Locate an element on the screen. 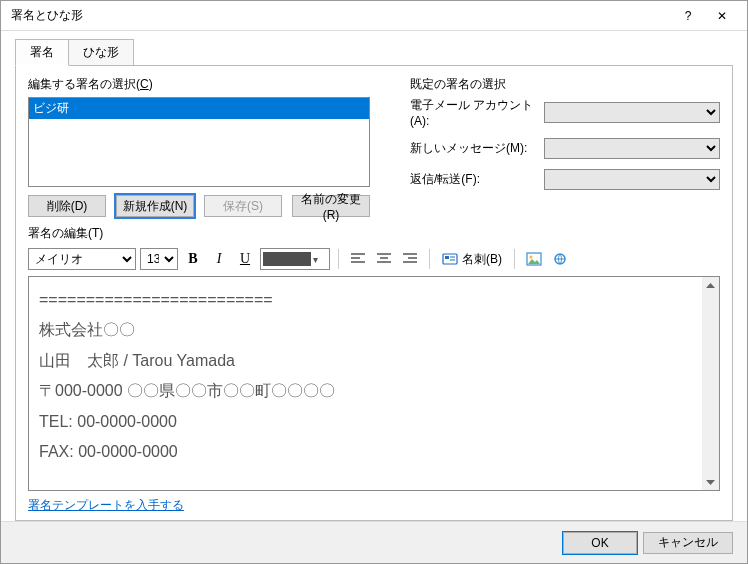 Image resolution: width=748 pixels, height=564 pixels. card-icon is located at coordinates (450, 259).